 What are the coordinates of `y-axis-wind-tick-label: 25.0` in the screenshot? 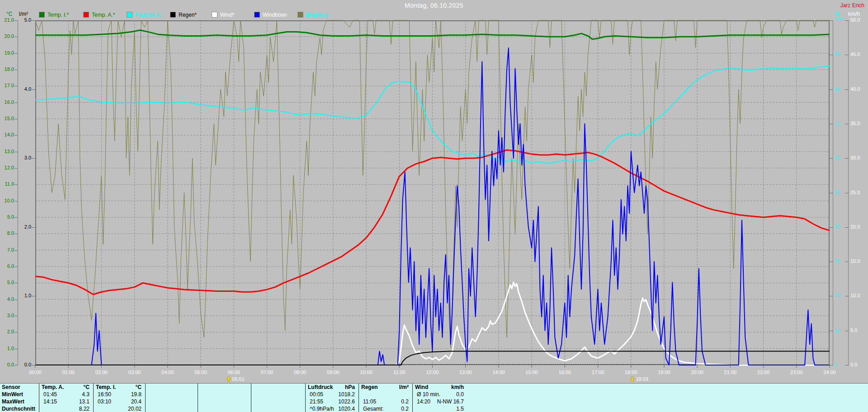 It's located at (859, 192).